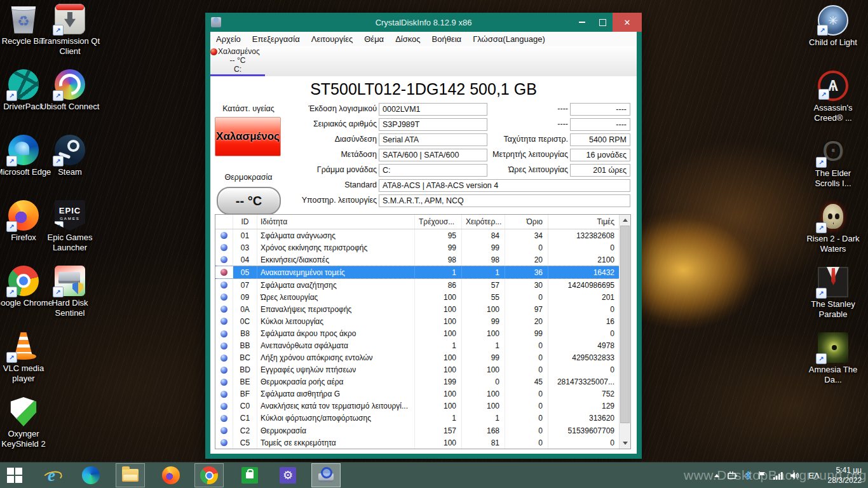  What do you see at coordinates (627, 22) in the screenshot?
I see `close-button: ✕` at bounding box center [627, 22].